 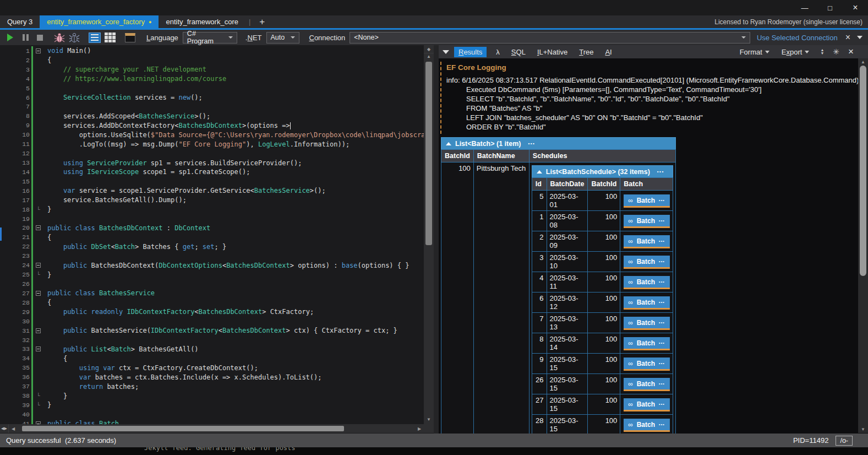 I want to click on column-header: BatchId, so click(x=604, y=184).